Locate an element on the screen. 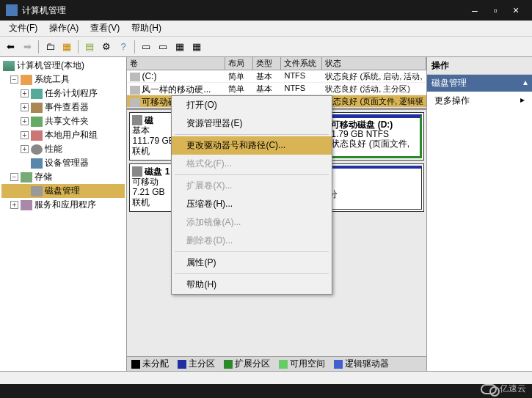  tree-disk: 磁盘管理 is located at coordinates (63, 191).